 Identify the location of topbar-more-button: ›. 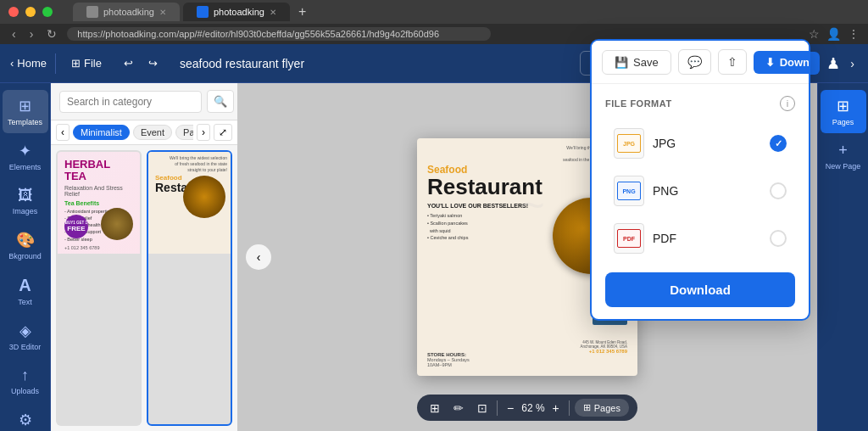
(853, 64).